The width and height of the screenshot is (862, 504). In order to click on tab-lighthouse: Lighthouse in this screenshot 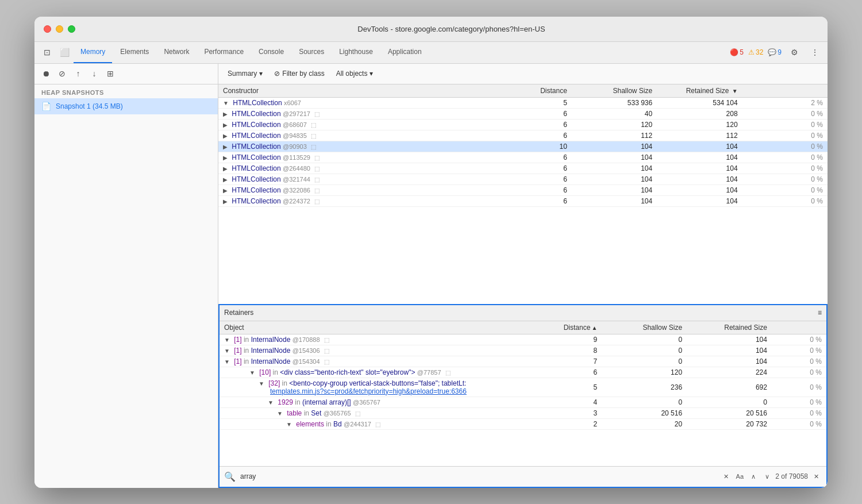, I will do `click(356, 52)`.